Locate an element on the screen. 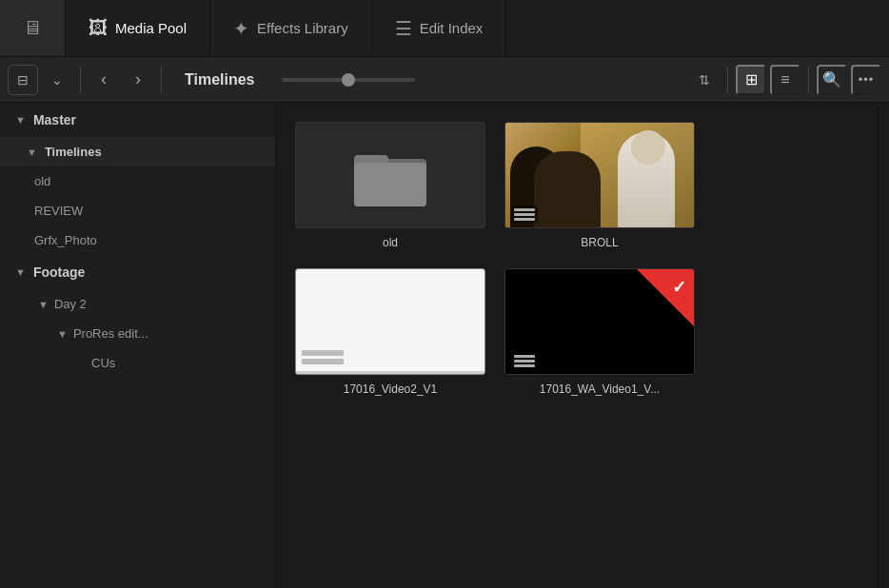  sidebar-item-timelines: ▼ Timelines is located at coordinates (137, 152).